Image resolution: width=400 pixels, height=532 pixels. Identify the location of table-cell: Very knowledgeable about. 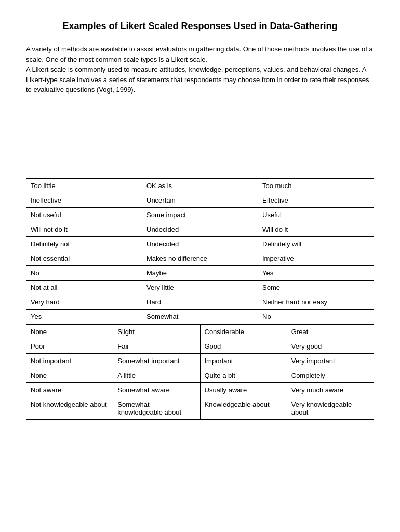
(330, 408).